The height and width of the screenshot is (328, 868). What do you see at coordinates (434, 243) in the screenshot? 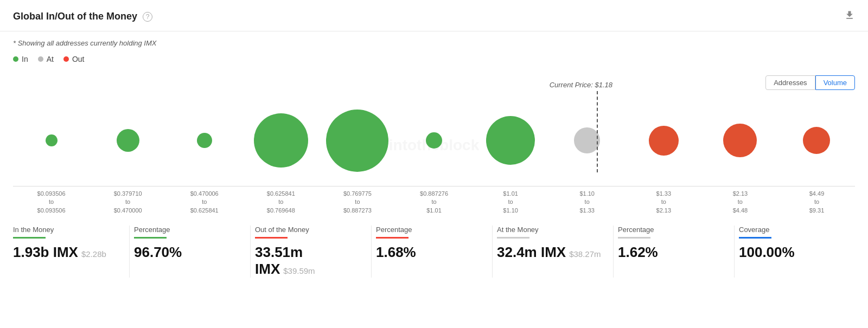
I see `stat-out-percentage: Percentage 1.68%` at bounding box center [434, 243].